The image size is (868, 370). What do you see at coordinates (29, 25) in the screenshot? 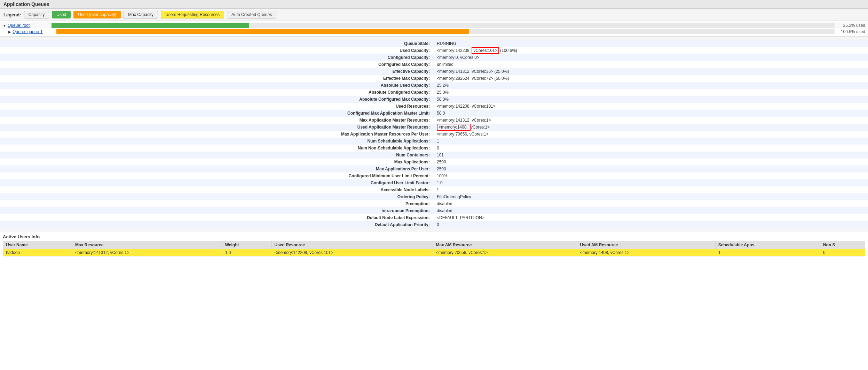
I see `queue-label-root: Queue: root` at bounding box center [29, 25].